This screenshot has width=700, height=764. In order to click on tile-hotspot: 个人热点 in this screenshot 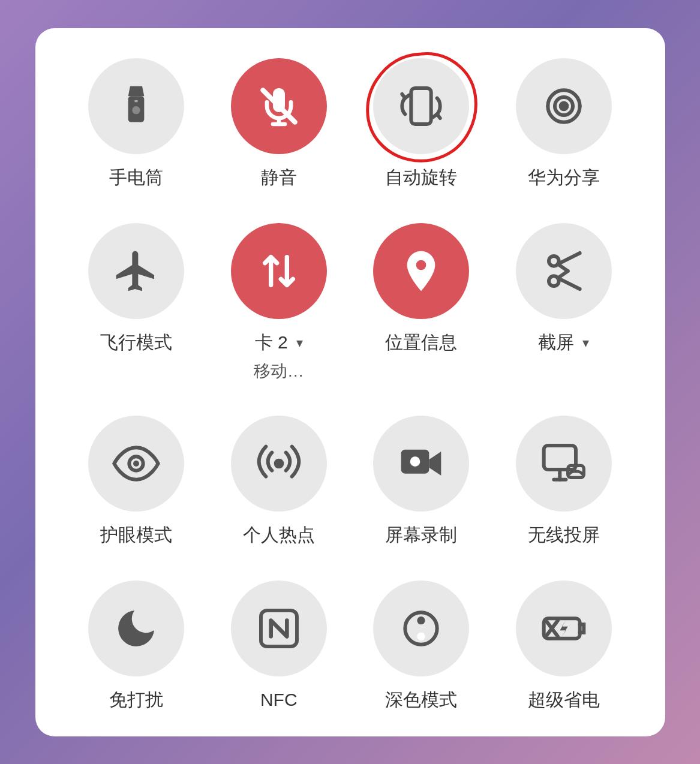, I will do `click(279, 482)`.